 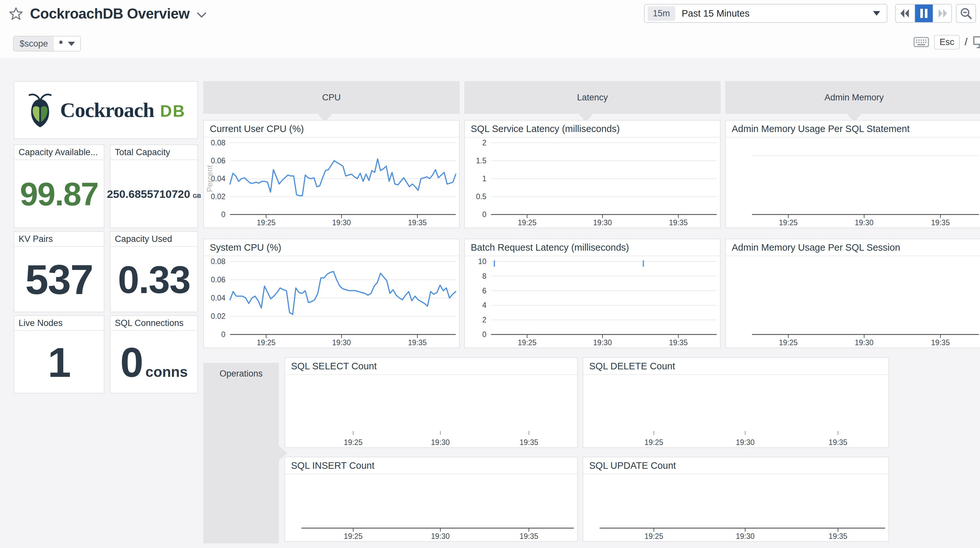 I want to click on stat-value: 0.33, so click(x=154, y=280).